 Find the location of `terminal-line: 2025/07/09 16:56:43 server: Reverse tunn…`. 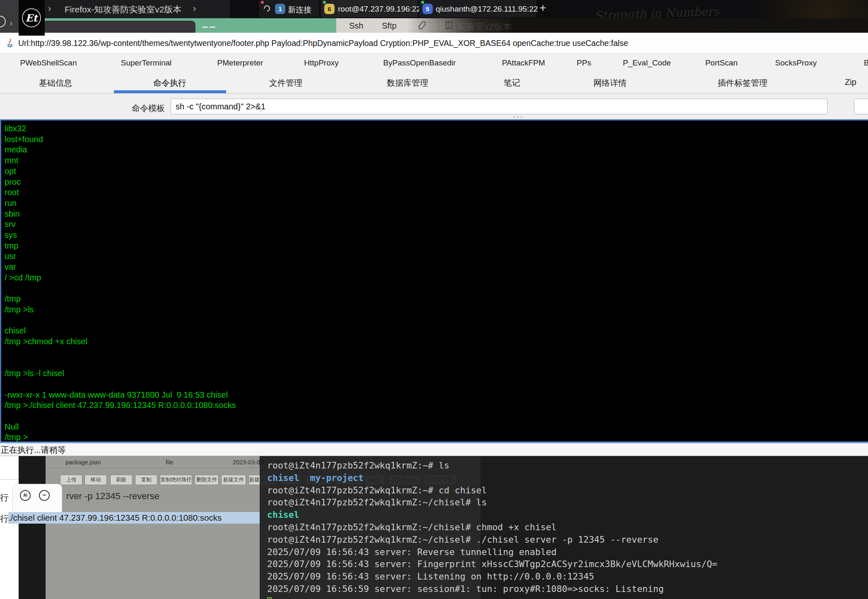

terminal-line: 2025/07/09 16:56:43 server: Reverse tunn… is located at coordinates (492, 552).